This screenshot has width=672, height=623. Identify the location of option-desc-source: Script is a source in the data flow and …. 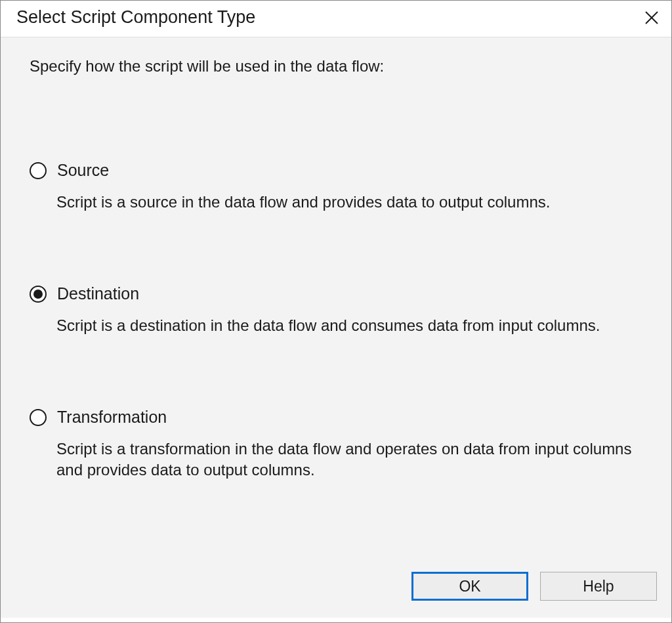
(352, 202).